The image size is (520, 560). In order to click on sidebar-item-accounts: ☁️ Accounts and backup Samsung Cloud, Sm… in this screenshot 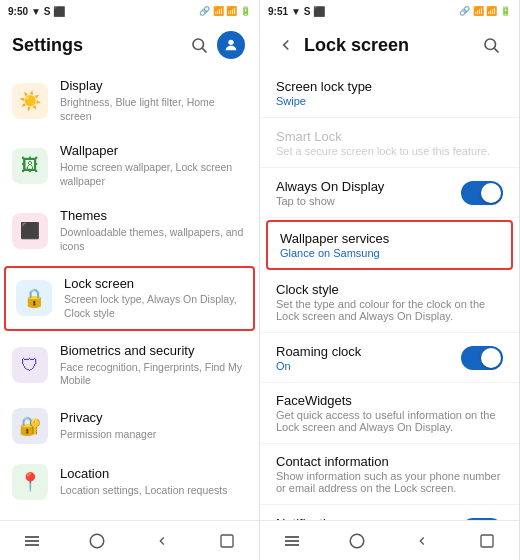, I will do `click(130, 515)`.